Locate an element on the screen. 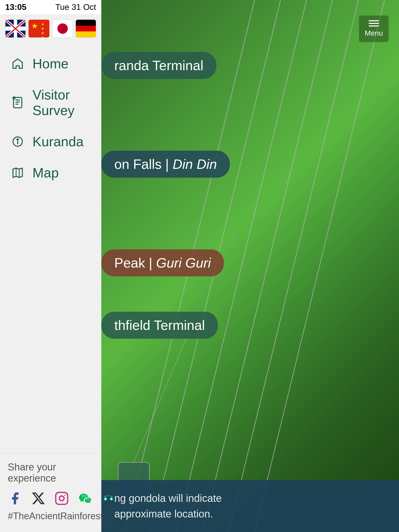 This screenshot has width=399, height=532. home-icon is located at coordinates (18, 64).